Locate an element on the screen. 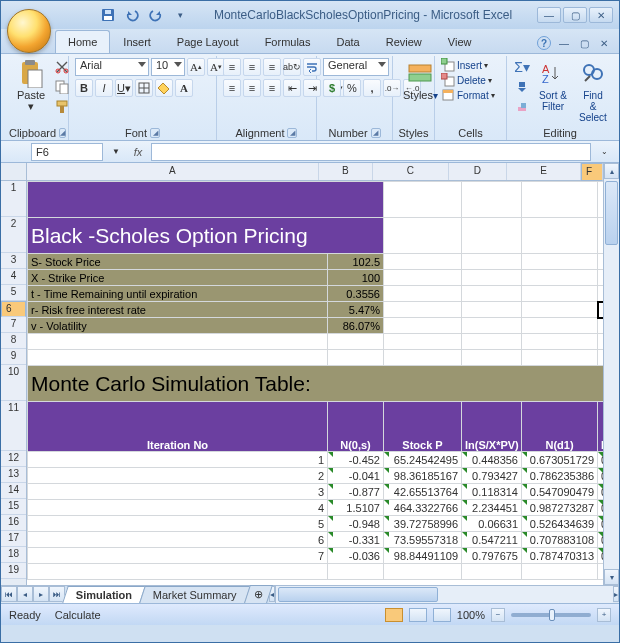 The image size is (620, 643). font-dialog-launcher: ◢ is located at coordinates (155, 133).